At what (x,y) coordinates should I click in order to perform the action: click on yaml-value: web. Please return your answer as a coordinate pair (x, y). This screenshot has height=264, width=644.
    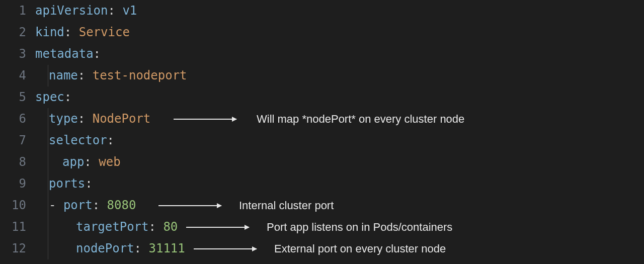
    Looking at the image, I should click on (110, 162).